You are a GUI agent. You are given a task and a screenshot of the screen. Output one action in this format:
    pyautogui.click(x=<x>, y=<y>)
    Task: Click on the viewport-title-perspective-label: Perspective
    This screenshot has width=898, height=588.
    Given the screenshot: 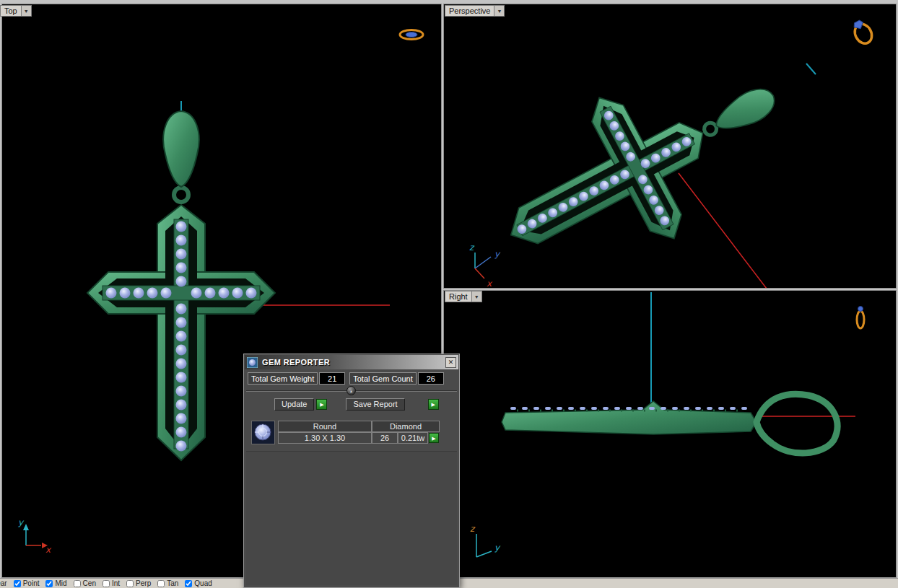 What is the action you would take?
    pyautogui.click(x=469, y=11)
    